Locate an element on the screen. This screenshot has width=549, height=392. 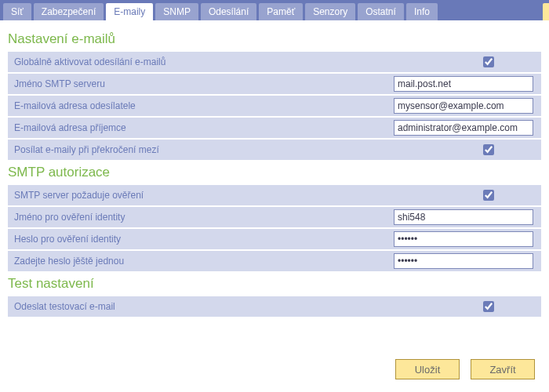
tab-snmp: SNMP is located at coordinates (177, 12).